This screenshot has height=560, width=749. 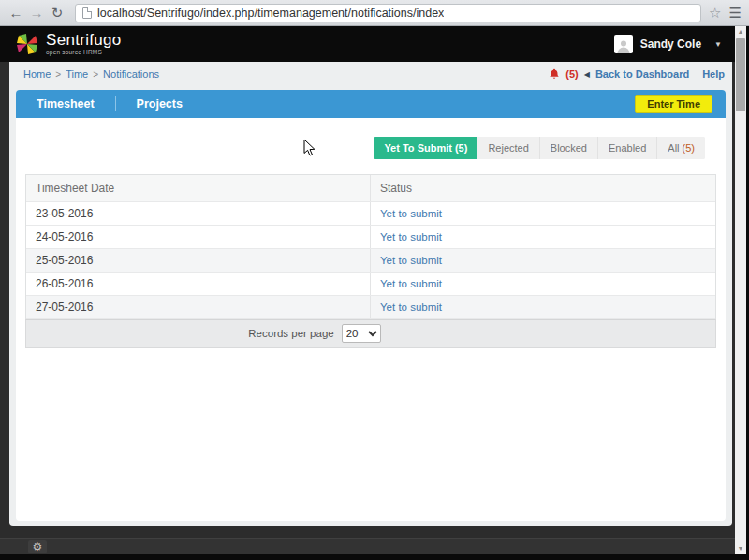 I want to click on records-per-page-select: 20, so click(x=361, y=333).